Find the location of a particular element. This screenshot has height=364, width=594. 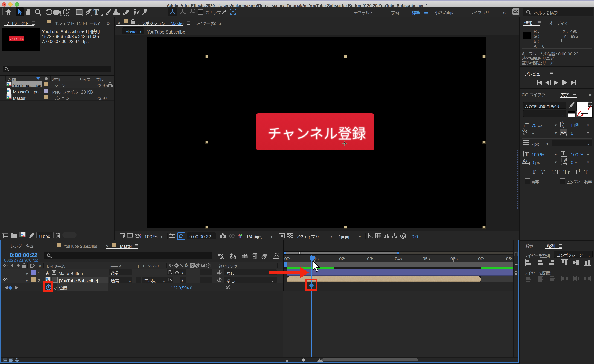

svg-text: あ is located at coordinates (565, 161).